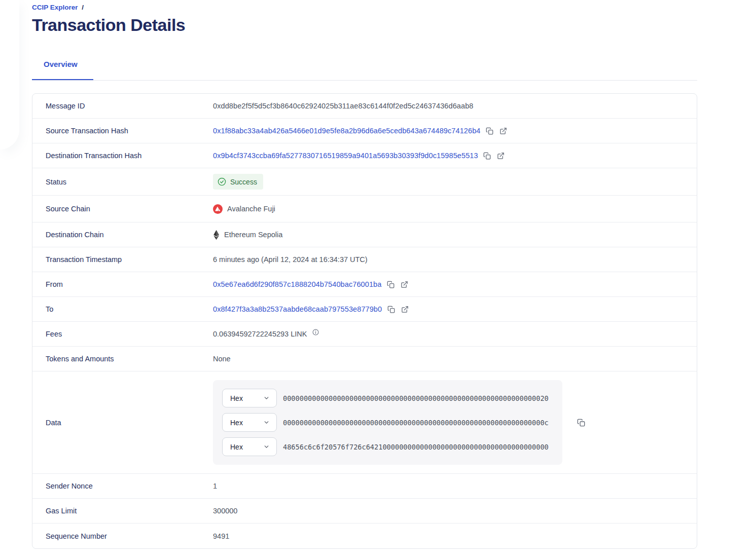 Image resolution: width=751 pixels, height=560 pixels. What do you see at coordinates (123, 486) in the screenshot?
I see `field-label: Sender Nonce` at bounding box center [123, 486].